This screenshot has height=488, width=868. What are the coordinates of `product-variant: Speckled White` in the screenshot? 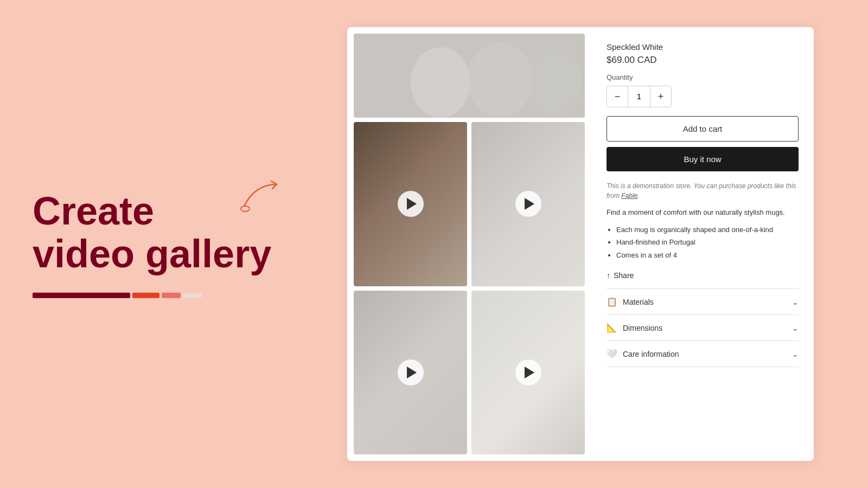 It's located at (703, 47).